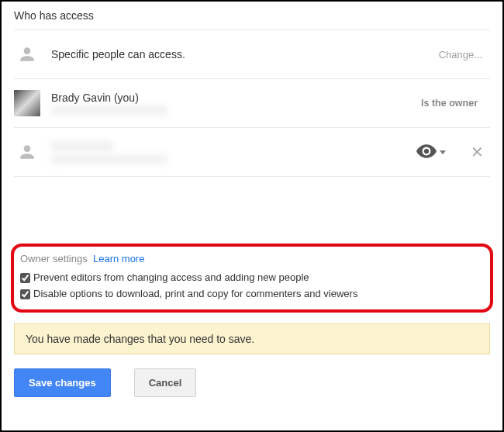 The height and width of the screenshot is (432, 504). Describe the element at coordinates (82, 146) in the screenshot. I see `person-name-redacted` at that location.